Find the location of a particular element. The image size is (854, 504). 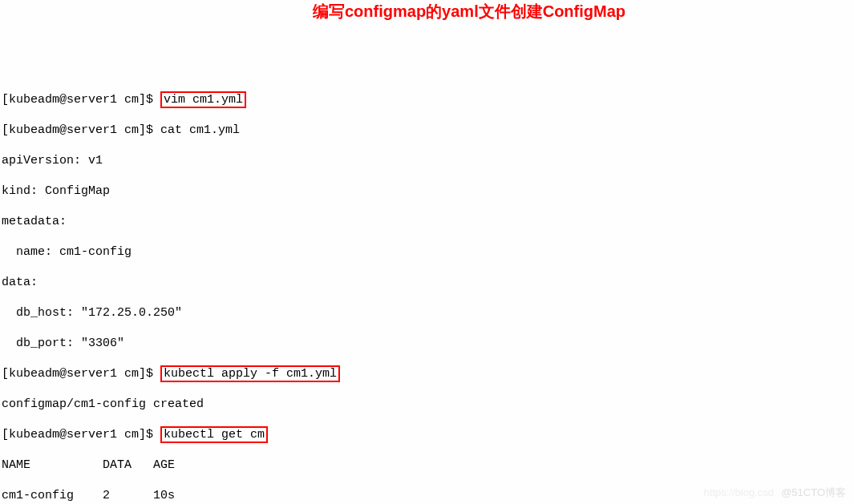

command-apply: kubectl apply -f cm1.yml is located at coordinates (250, 373).